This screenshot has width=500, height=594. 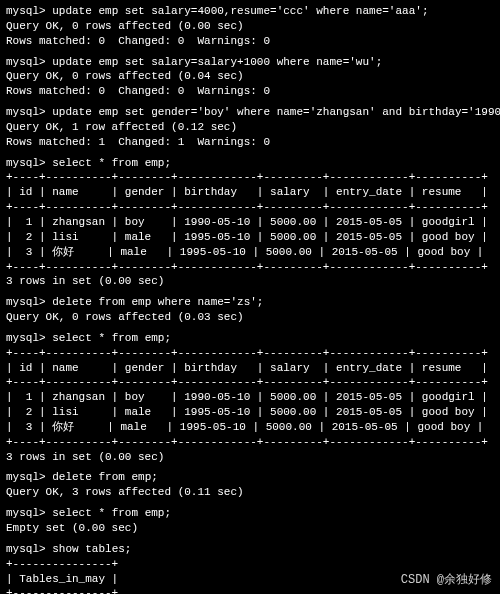 What do you see at coordinates (250, 302) in the screenshot?
I see `terminal-line: mysql> delete from emp where name='zs';` at bounding box center [250, 302].